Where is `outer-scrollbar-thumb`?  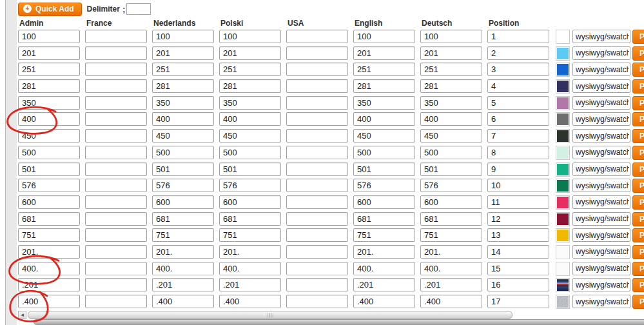 outer-scrollbar-thumb is located at coordinates (339, 322).